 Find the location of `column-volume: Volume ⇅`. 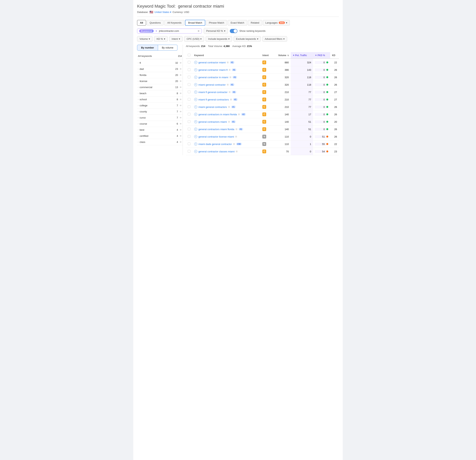

column-volume: Volume ⇅ is located at coordinates (282, 55).